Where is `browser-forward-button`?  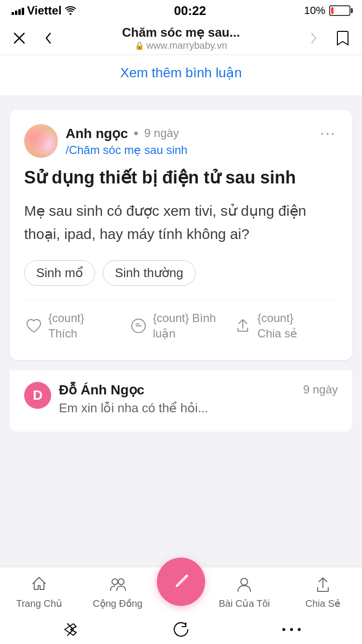 browser-forward-button is located at coordinates (70, 630).